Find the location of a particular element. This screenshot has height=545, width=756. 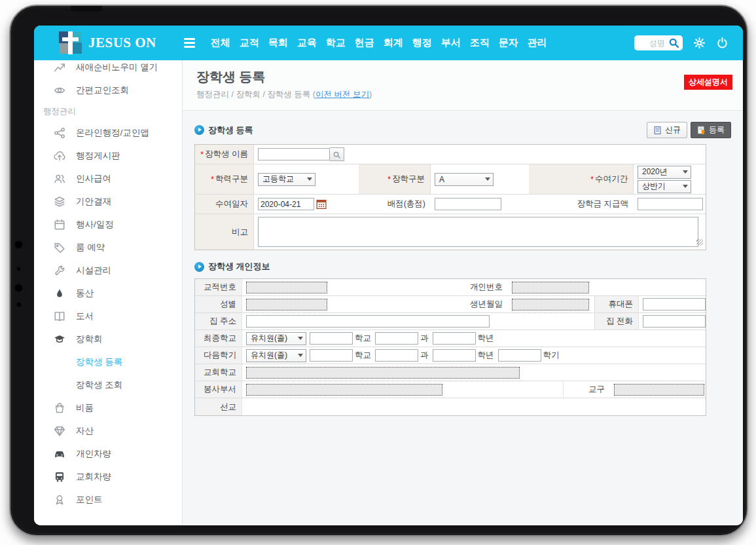

nav-item: 회계 is located at coordinates (393, 43).